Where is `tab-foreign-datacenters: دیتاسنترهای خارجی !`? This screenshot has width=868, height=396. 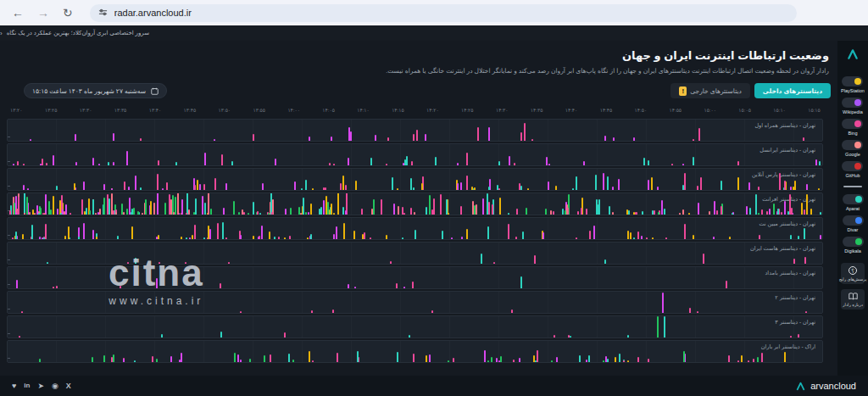 tab-foreign-datacenters: دیتاسنترهای خارجی ! is located at coordinates (710, 91).